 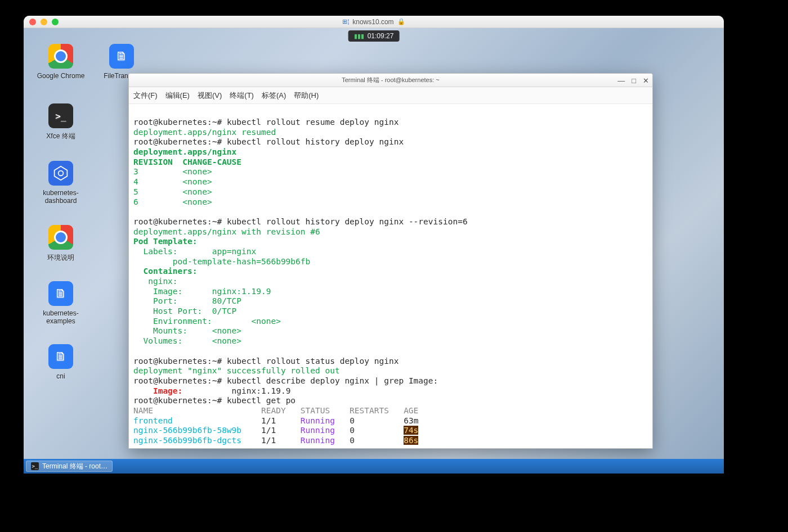 I want to click on desktop-icon-label: kubernetes-examples, so click(x=61, y=317).